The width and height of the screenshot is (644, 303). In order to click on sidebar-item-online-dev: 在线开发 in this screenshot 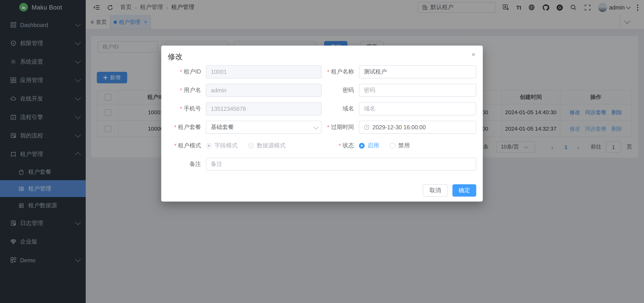, I will do `click(43, 99)`.